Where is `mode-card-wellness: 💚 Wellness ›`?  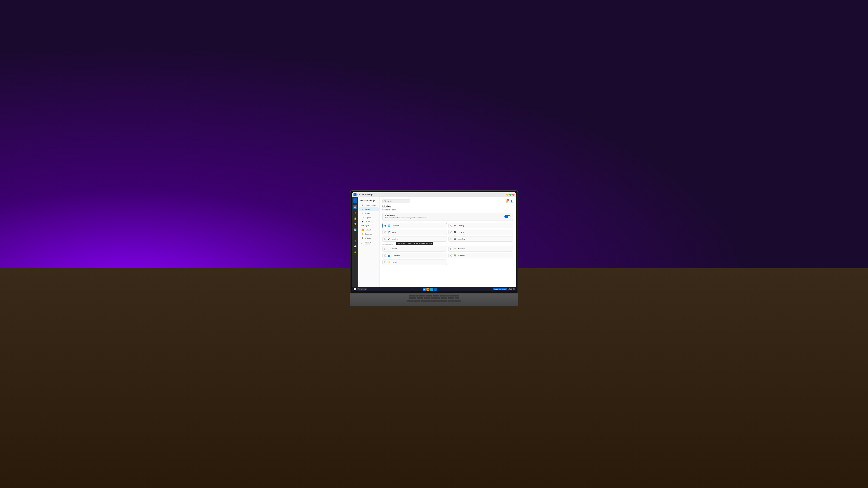 mode-card-wellness: 💚 Wellness › is located at coordinates (481, 256).